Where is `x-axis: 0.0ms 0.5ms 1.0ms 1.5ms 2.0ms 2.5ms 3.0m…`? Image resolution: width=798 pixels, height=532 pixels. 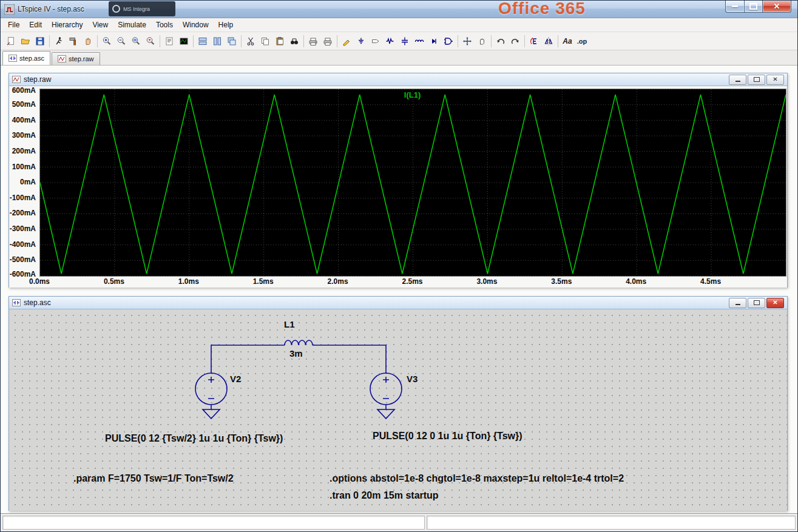
x-axis: 0.0ms 0.5ms 1.0ms 1.5ms 2.0ms 2.5ms 3.0m… is located at coordinates (413, 282).